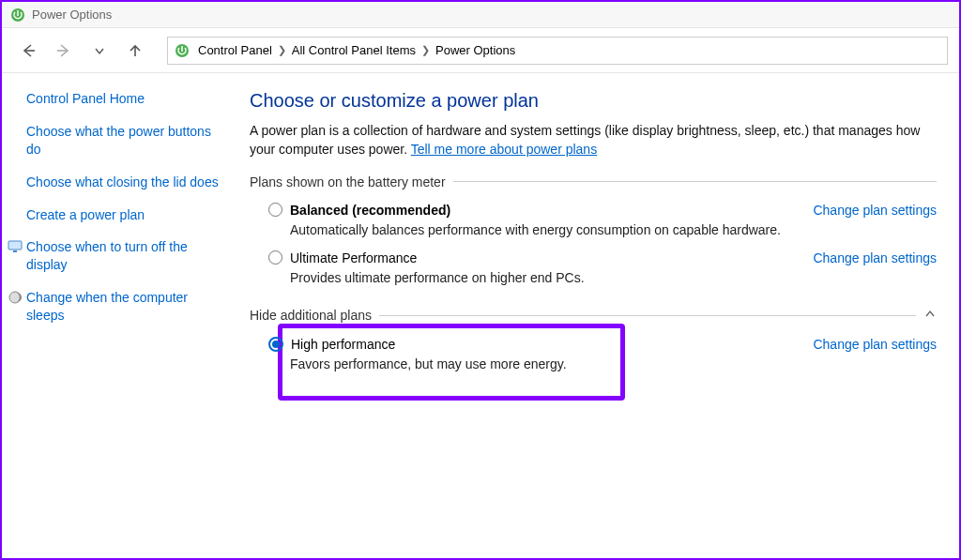  Describe the element at coordinates (593, 141) in the screenshot. I see `page-description: A power plan is a collection of hardware…` at that location.